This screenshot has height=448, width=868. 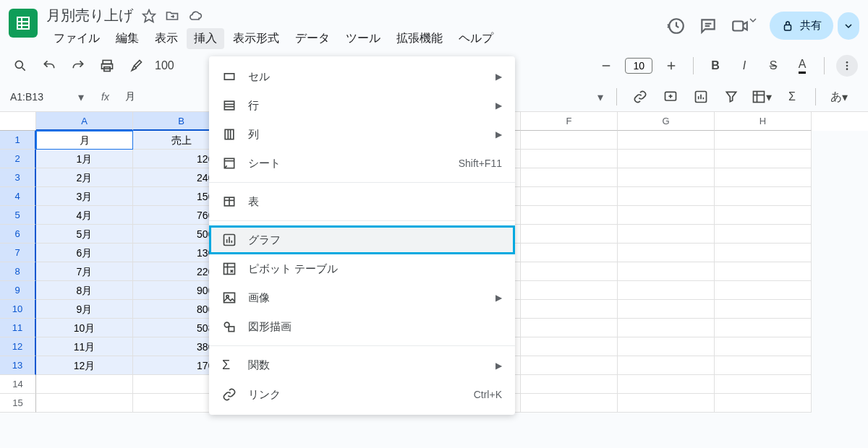 What do you see at coordinates (85, 178) in the screenshot?
I see `cell: 2月` at bounding box center [85, 178].